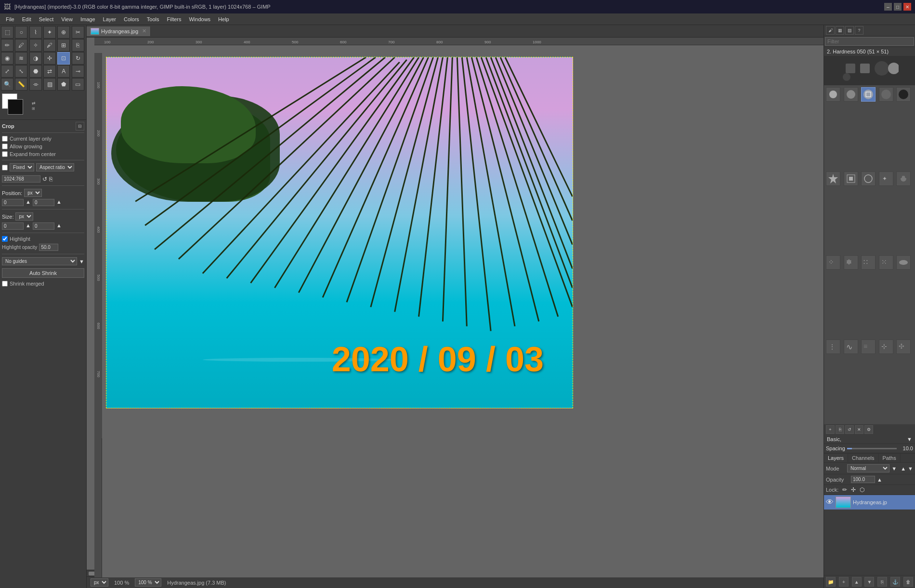 The height and width of the screenshot is (588, 915). Describe the element at coordinates (859, 30) in the screenshot. I see `help-icon: ?` at that location.